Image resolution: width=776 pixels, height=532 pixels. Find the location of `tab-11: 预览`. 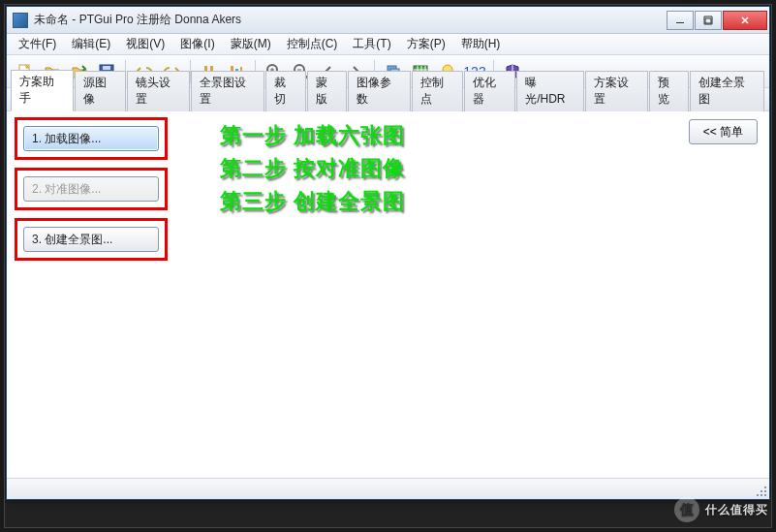

tab-11: 预览 is located at coordinates (668, 91).